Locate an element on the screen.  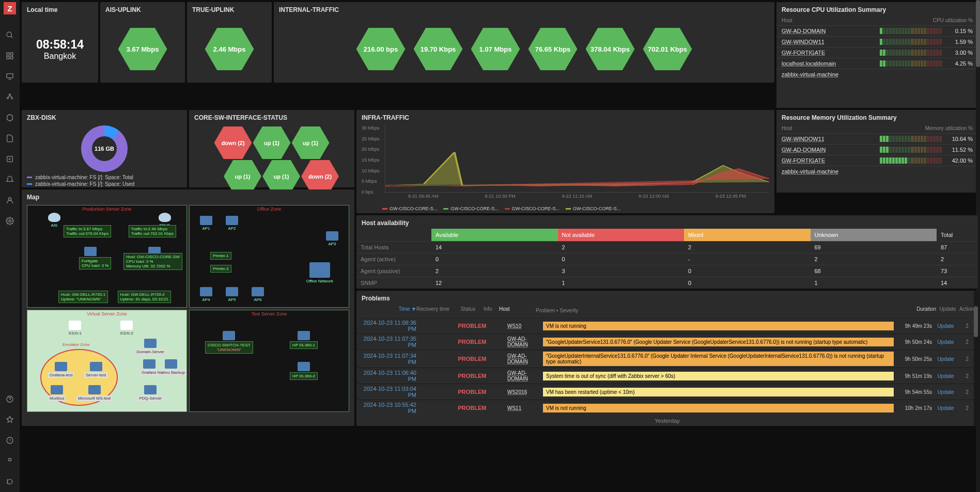
dashboards-icon is located at coordinates (10, 56).